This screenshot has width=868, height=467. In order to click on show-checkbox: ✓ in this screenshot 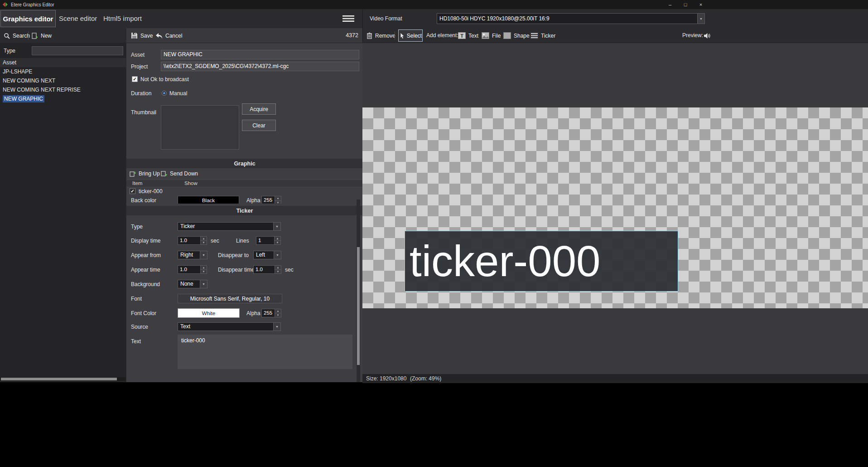, I will do `click(132, 191)`.